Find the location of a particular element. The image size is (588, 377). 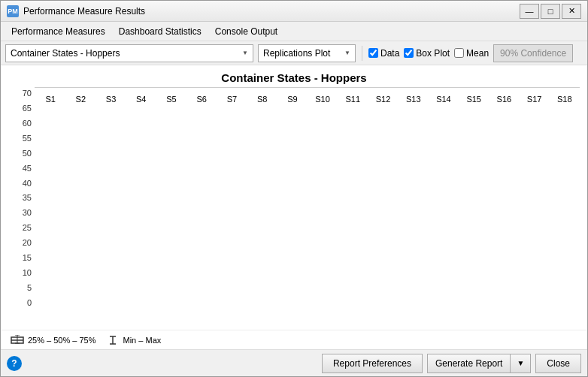

y-label-0: 0 is located at coordinates (29, 303).